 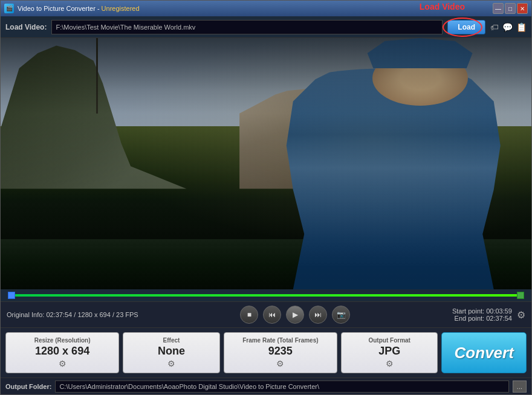 I want to click on snapshot-button: 📷, so click(x=341, y=315).